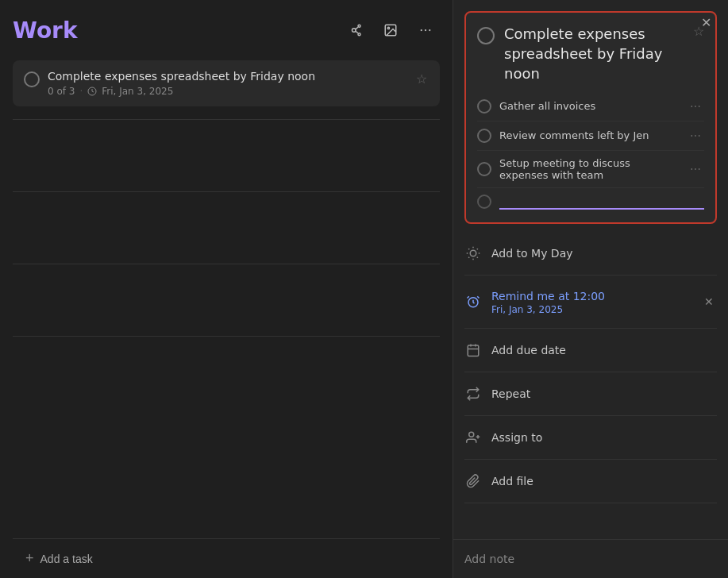 The height and width of the screenshot is (578, 728). Describe the element at coordinates (591, 481) in the screenshot. I see `add-file-row: Add file` at that location.